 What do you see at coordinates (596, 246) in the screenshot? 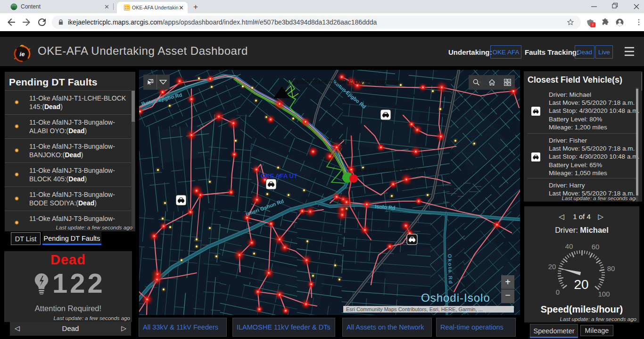
I see `svg-text: 60` at bounding box center [596, 246].